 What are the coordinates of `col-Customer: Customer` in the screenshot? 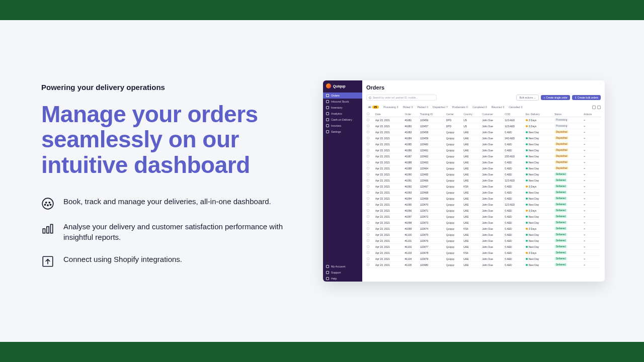 It's located at (493, 115).